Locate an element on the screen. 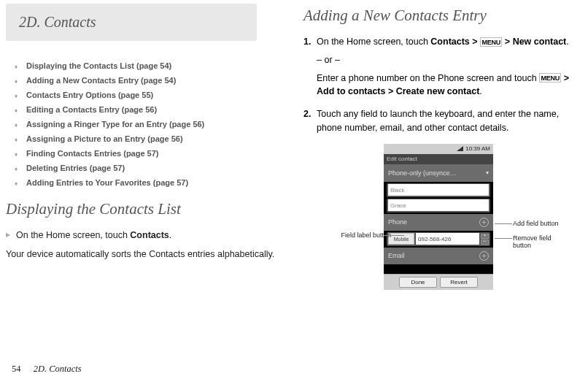 The image size is (588, 379). revert-button: Revert is located at coordinates (459, 282).